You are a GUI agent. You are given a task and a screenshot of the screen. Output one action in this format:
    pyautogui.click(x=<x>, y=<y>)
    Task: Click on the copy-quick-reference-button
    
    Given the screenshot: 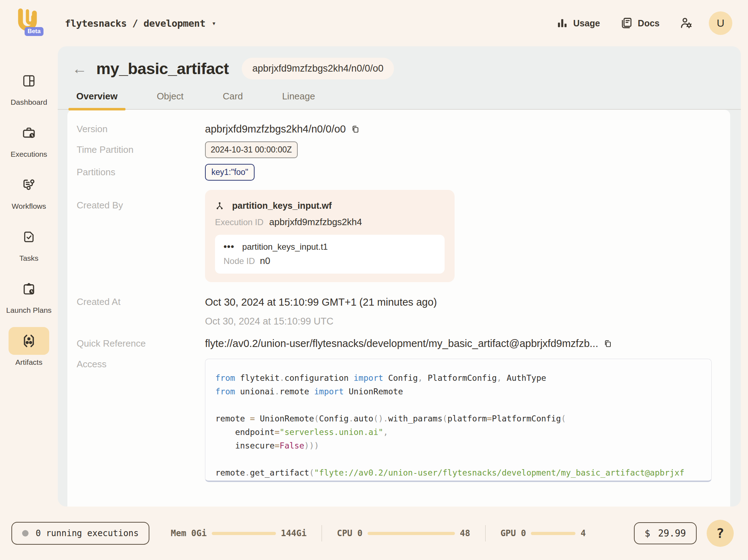 What is the action you would take?
    pyautogui.click(x=608, y=344)
    